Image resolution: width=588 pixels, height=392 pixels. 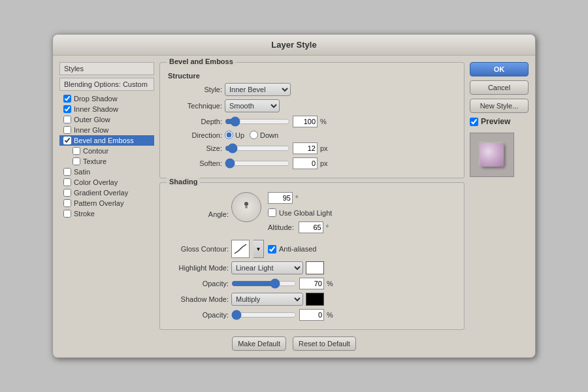 I want to click on sidebar-item-inner-shadow: Inner Shadow, so click(x=107, y=109).